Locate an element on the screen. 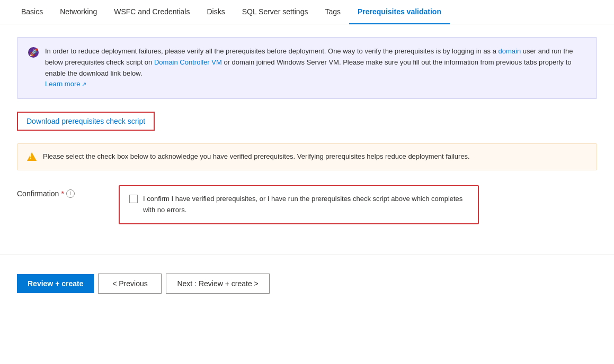 Image resolution: width=614 pixels, height=364 pixels. info-icon-circle: i is located at coordinates (70, 194).